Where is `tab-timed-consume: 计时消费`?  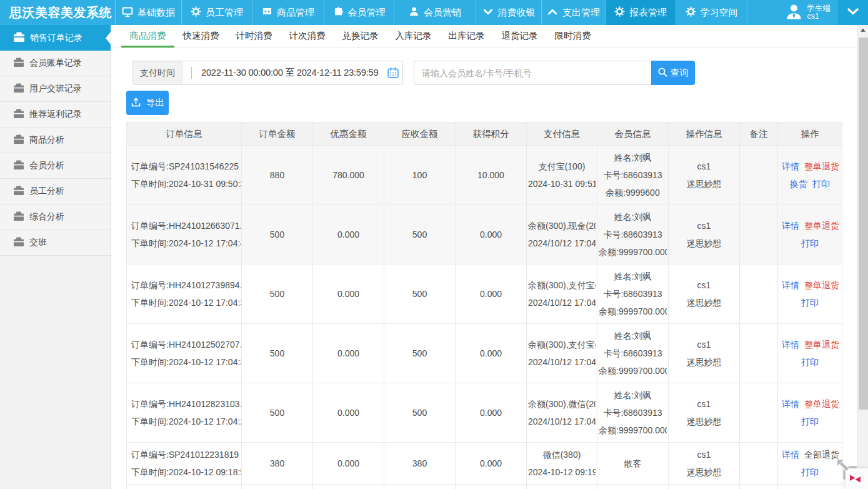
tab-timed-consume: 计时消费 is located at coordinates (254, 36).